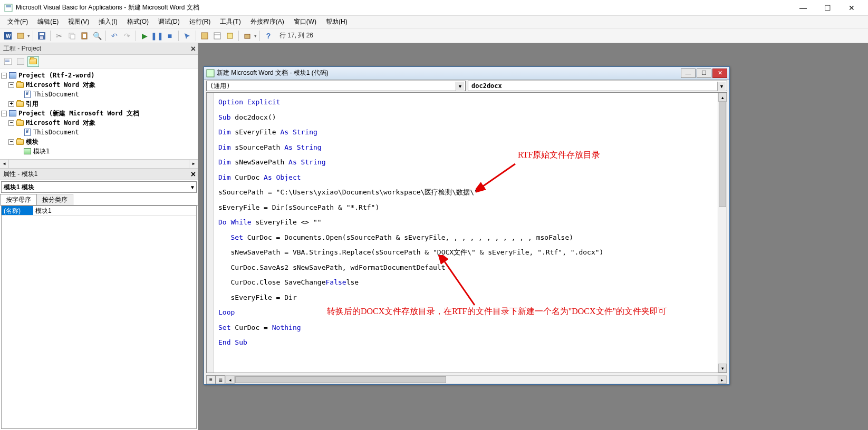 The width and height of the screenshot is (868, 430). What do you see at coordinates (42, 36) in the screenshot?
I see `save-icon` at bounding box center [42, 36].